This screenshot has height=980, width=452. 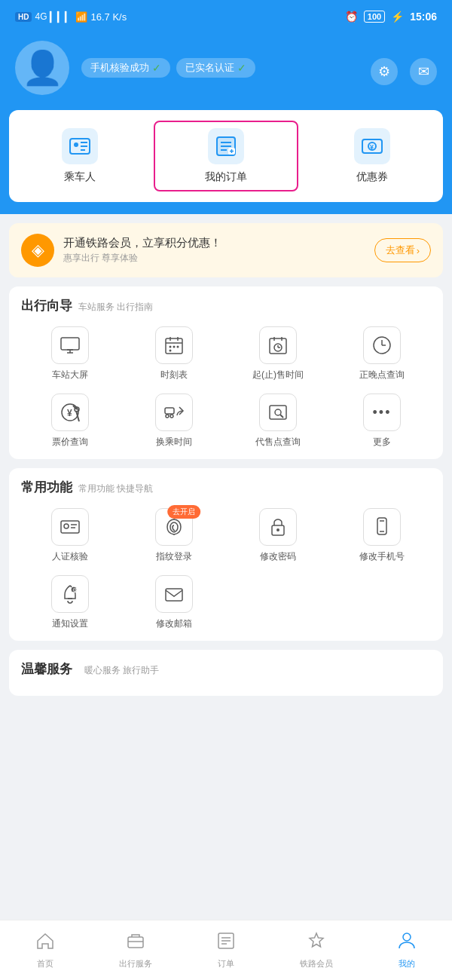 What do you see at coordinates (174, 624) in the screenshot?
I see `change-email-label: 修改邮箱` at bounding box center [174, 624].